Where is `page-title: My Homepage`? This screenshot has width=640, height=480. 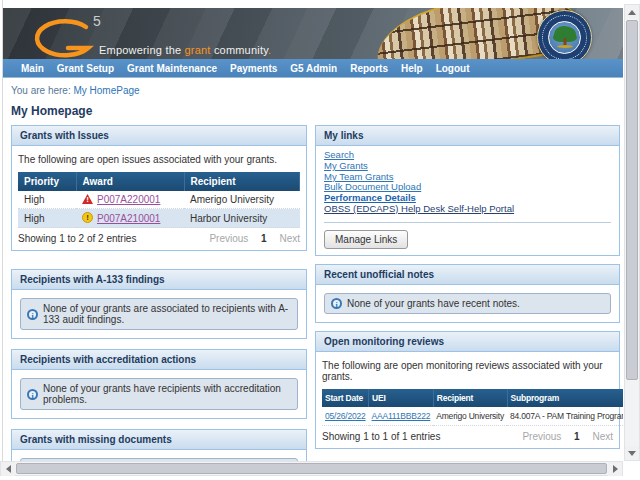 page-title: My Homepage is located at coordinates (317, 111).